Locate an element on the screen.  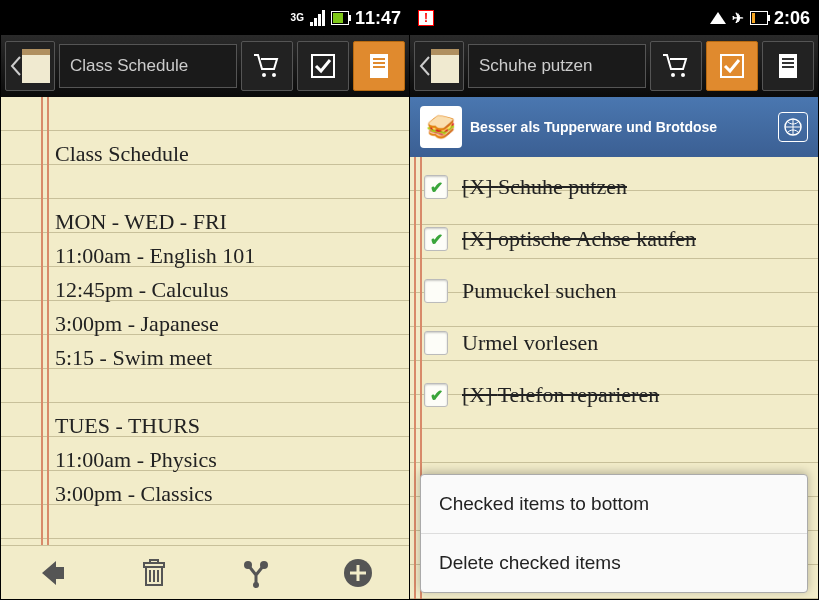
checklist-item: Schuhe putzen is located at coordinates (614, 187).